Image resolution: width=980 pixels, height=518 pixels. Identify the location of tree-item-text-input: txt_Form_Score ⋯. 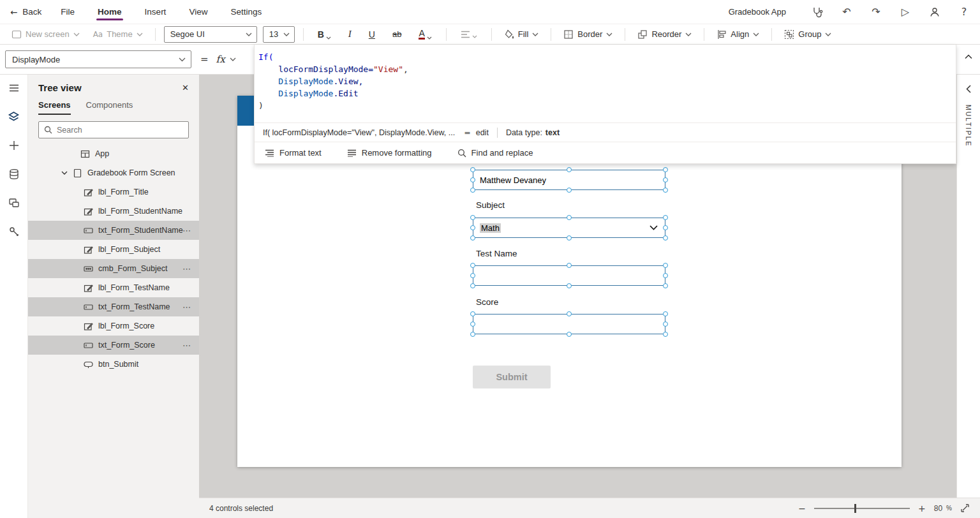
(114, 345).